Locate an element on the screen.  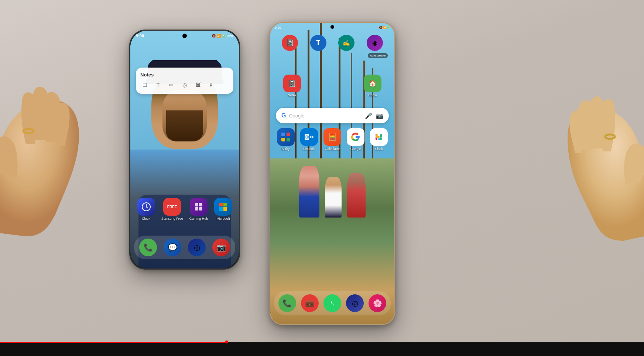
right-app-outlook: Ou📧 Outlook is located at coordinates (309, 140).